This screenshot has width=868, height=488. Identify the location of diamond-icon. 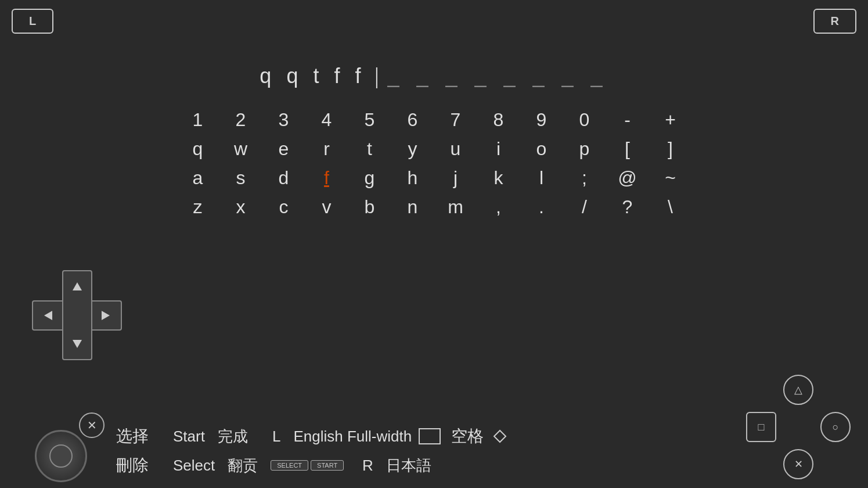
(500, 436).